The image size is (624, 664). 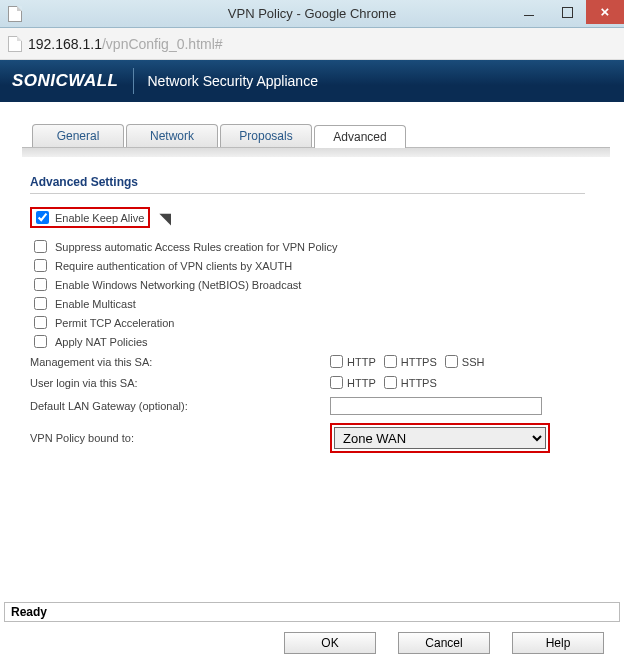 What do you see at coordinates (15, 14) in the screenshot?
I see `file-icon` at bounding box center [15, 14].